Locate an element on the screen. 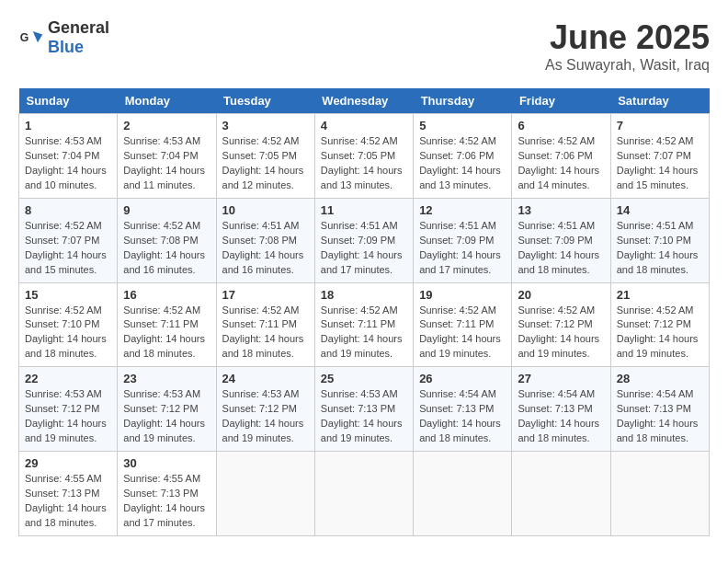 The height and width of the screenshot is (563, 728). day-number: 5 is located at coordinates (462, 125).